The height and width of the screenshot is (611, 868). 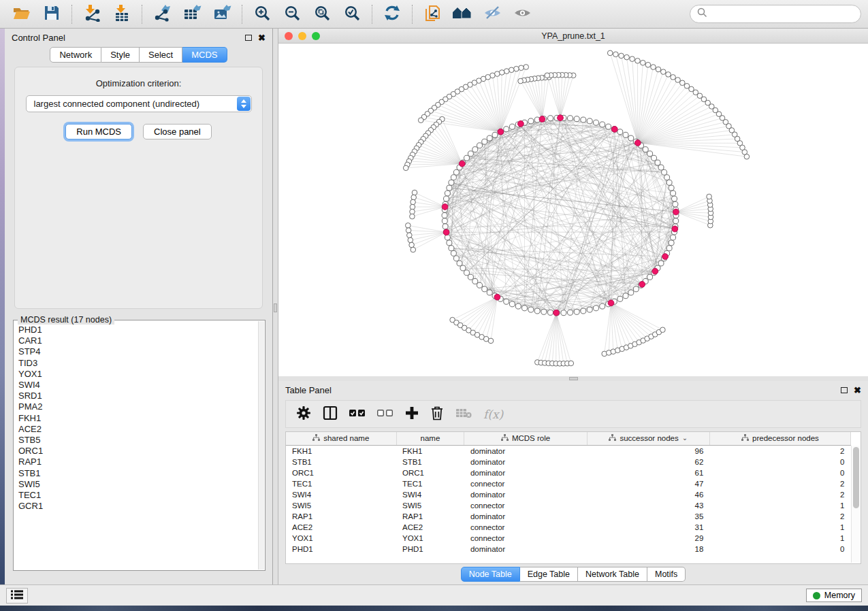 What do you see at coordinates (341, 495) in the screenshot?
I see `cell-shared-name: SWI4` at bounding box center [341, 495].